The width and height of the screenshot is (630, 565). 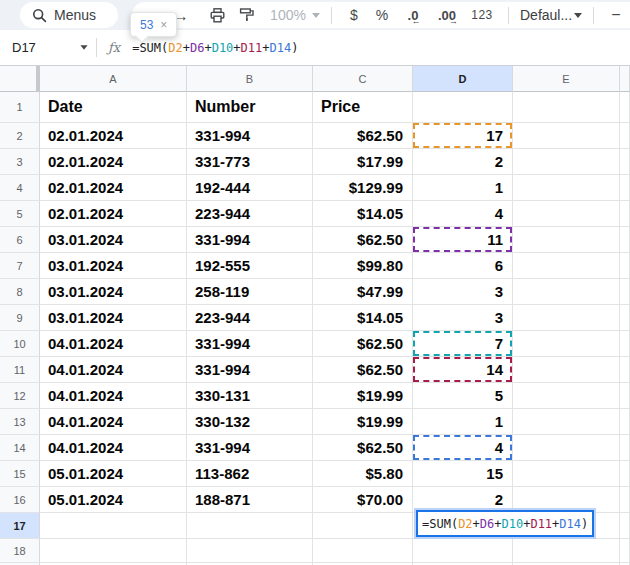 What do you see at coordinates (250, 79) in the screenshot?
I see `column-header-b: B` at bounding box center [250, 79].